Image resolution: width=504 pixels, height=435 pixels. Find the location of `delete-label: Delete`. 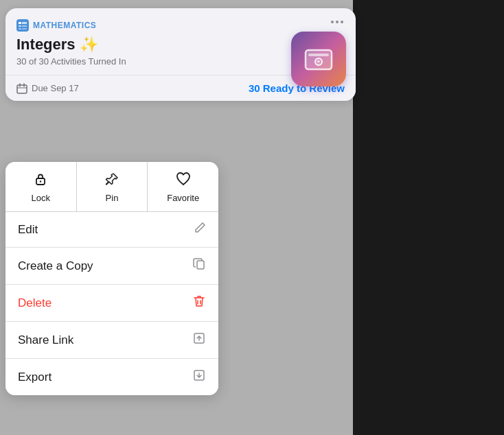

delete-label: Delete is located at coordinates (34, 303).